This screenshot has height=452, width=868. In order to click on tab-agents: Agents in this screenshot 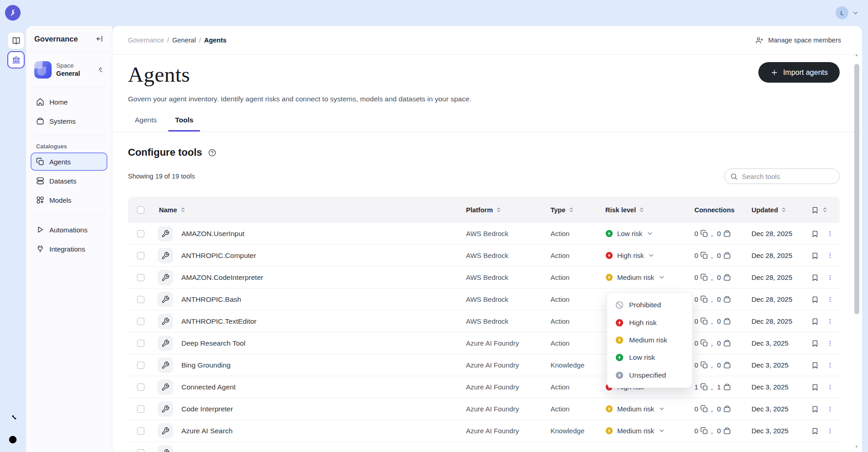, I will do `click(146, 124)`.